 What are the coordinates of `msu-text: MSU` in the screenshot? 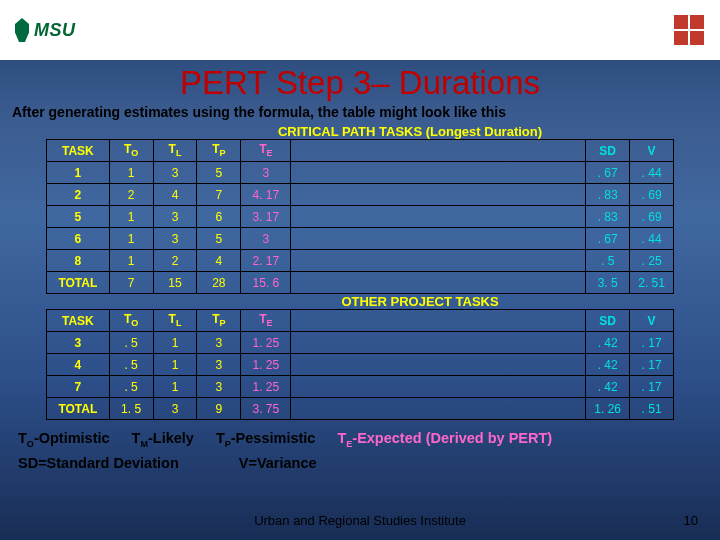 It's located at (55, 30).